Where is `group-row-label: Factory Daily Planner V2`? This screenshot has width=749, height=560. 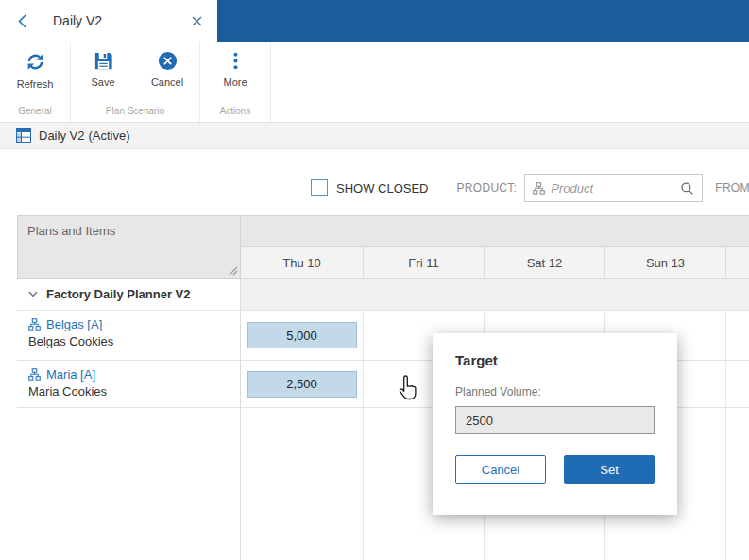 group-row-label: Factory Daily Planner V2 is located at coordinates (118, 295).